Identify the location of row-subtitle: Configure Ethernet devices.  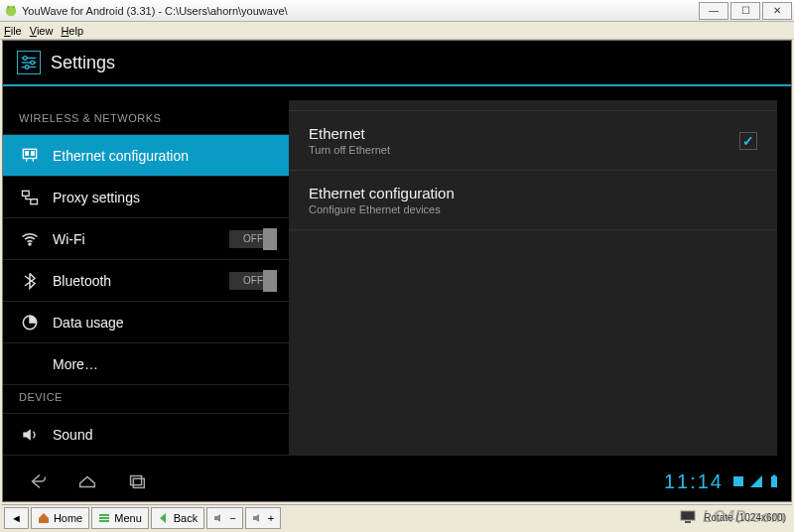
(533, 209).